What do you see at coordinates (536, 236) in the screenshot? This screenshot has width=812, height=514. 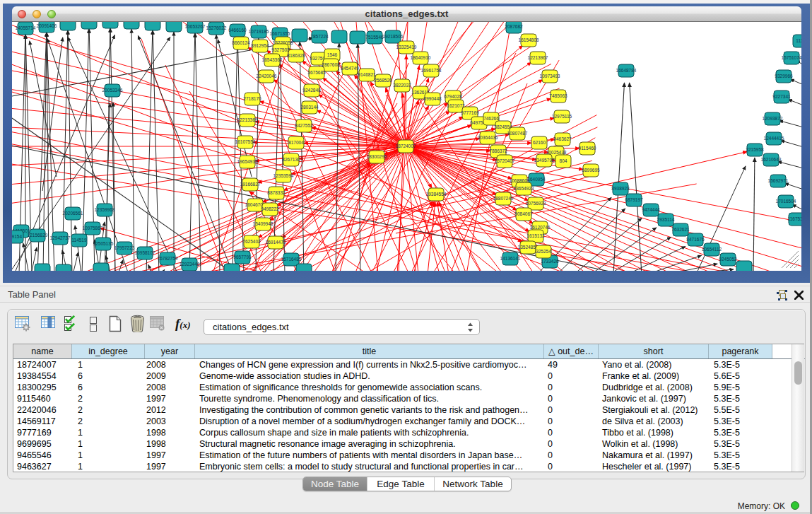 I see `svg-text: 1615132` at bounding box center [536, 236].